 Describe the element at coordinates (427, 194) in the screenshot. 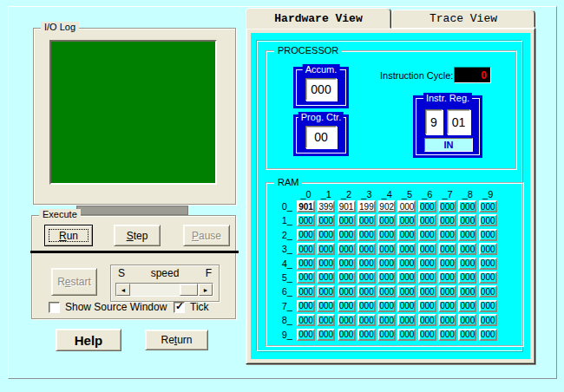

I see `ram-column-header: _6` at that location.